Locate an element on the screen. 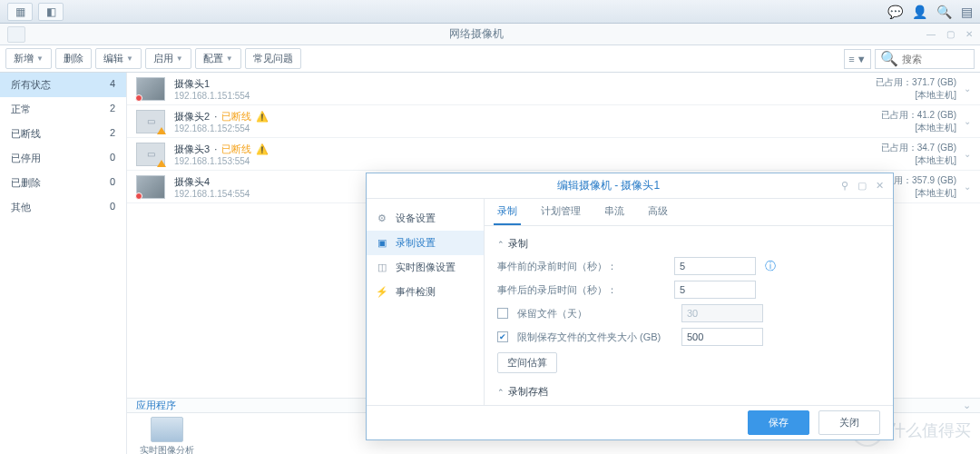 This screenshot has width=980, height=454. label-limit-size: 限制保存文件的文件夹大小 (GB) is located at coordinates (595, 338).